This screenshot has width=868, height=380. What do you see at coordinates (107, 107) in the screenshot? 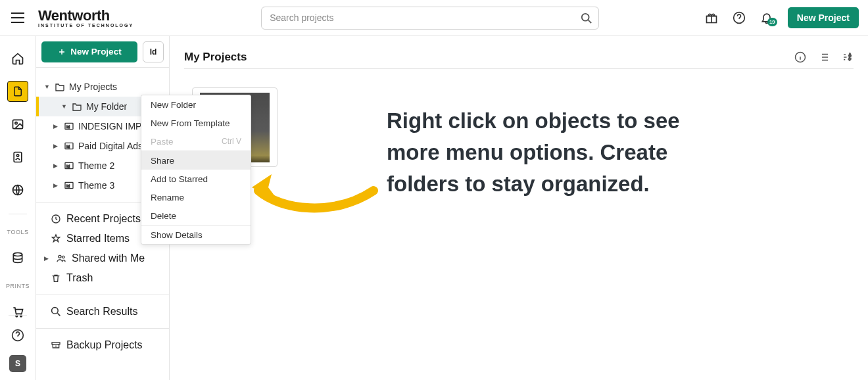
I see `tree-label: My Folder` at bounding box center [107, 107].